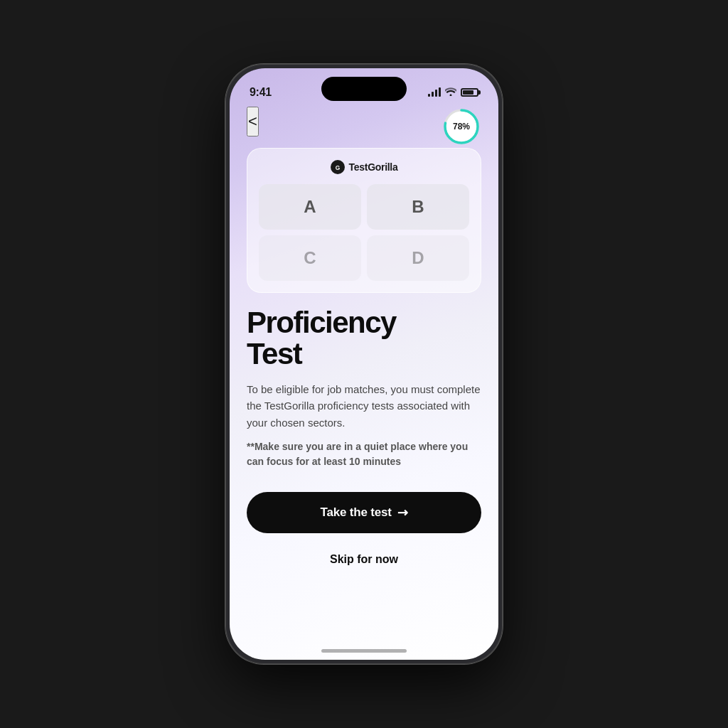  I want to click on wifi-icon, so click(451, 92).